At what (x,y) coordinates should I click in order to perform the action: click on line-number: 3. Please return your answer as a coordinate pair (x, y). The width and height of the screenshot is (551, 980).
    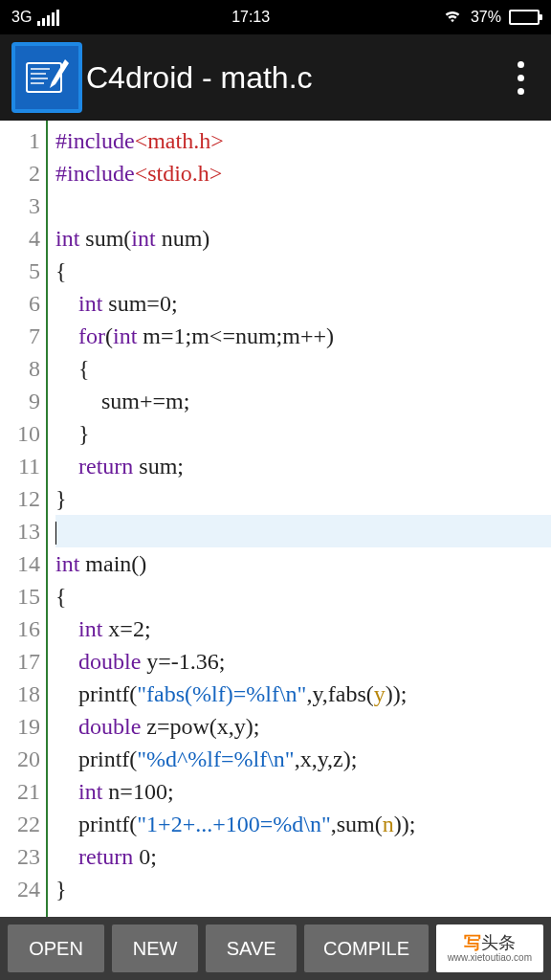
    Looking at the image, I should click on (23, 206).